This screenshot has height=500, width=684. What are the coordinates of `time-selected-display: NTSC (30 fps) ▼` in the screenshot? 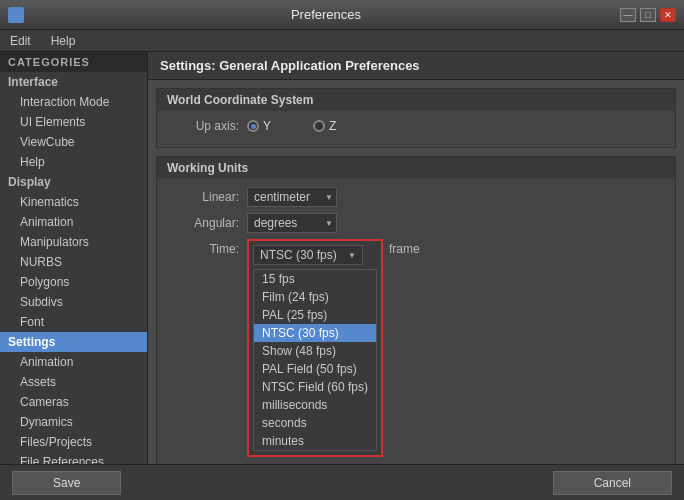 It's located at (308, 255).